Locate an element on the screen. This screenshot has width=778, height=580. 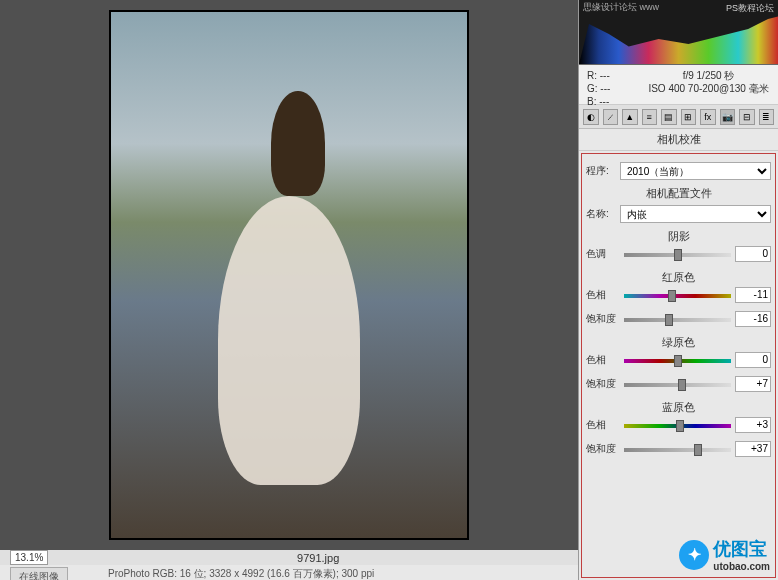
tab-preset-icon: ⊟ is located at coordinates (747, 117).